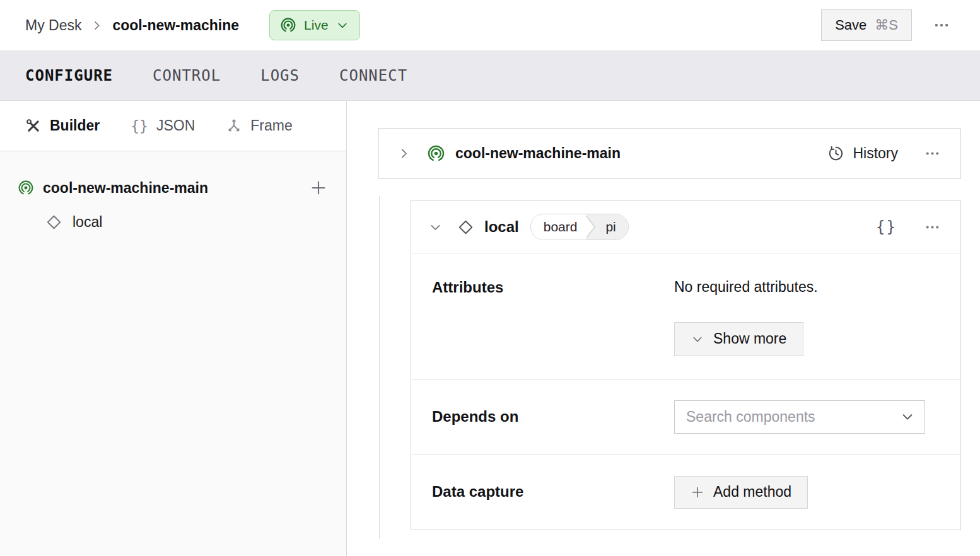 The width and height of the screenshot is (980, 556). I want to click on data-capture-label: Data capture, so click(553, 492).